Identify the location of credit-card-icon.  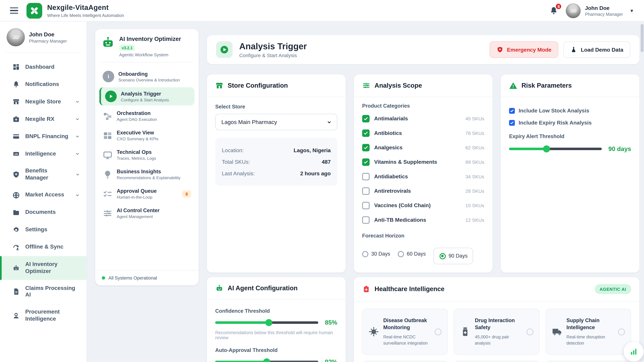
(16, 136).